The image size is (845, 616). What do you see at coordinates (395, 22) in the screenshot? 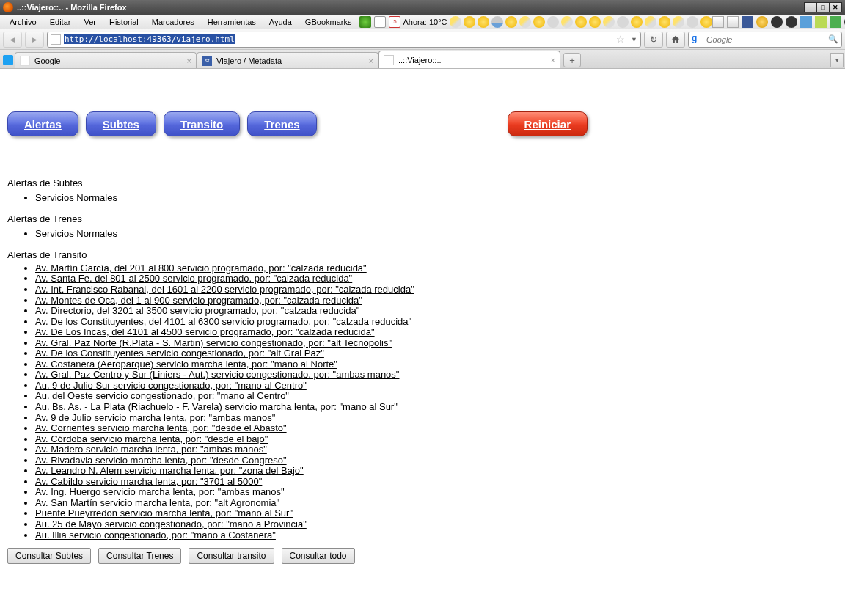
I see `calendar-icon` at bounding box center [395, 22].